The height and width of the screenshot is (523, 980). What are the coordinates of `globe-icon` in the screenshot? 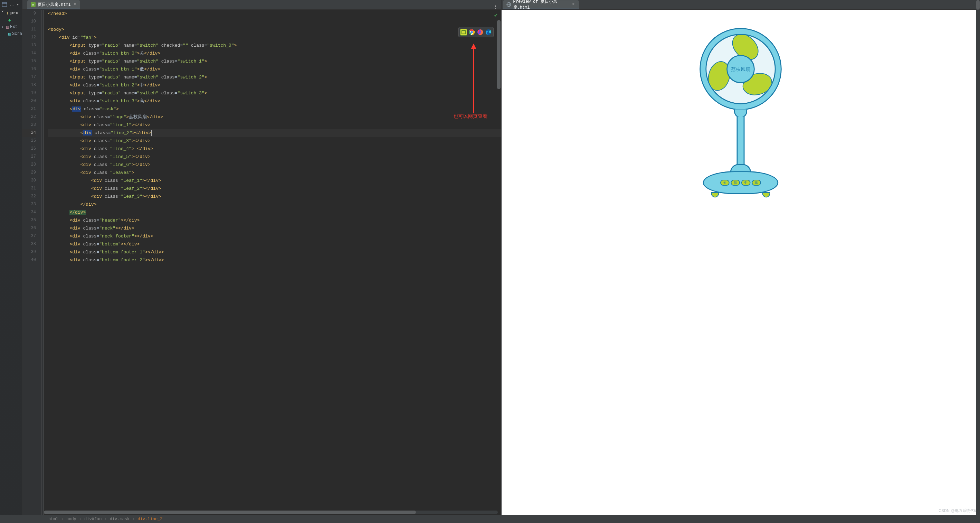 It's located at (509, 5).